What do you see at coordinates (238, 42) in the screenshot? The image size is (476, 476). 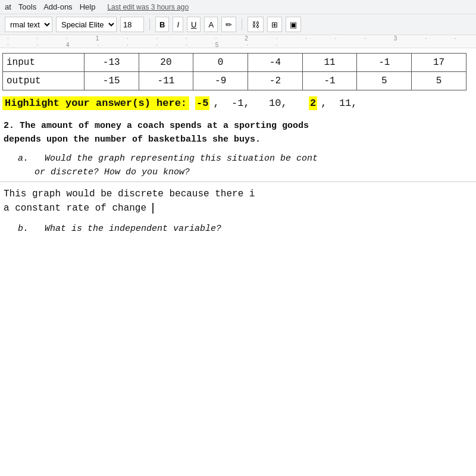 I see `ruler: · · · 1 · · · · 2 · · · · 3 · · · · 4 · …` at bounding box center [238, 42].